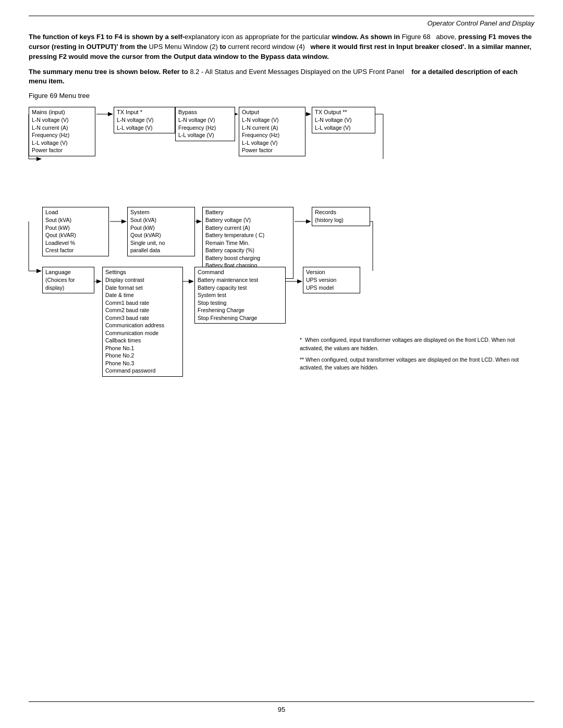 The height and width of the screenshot is (728, 563). I want to click on box-bypass: Bypass L-N voltage (V)Frequency (Hz)L-L …, so click(205, 124).